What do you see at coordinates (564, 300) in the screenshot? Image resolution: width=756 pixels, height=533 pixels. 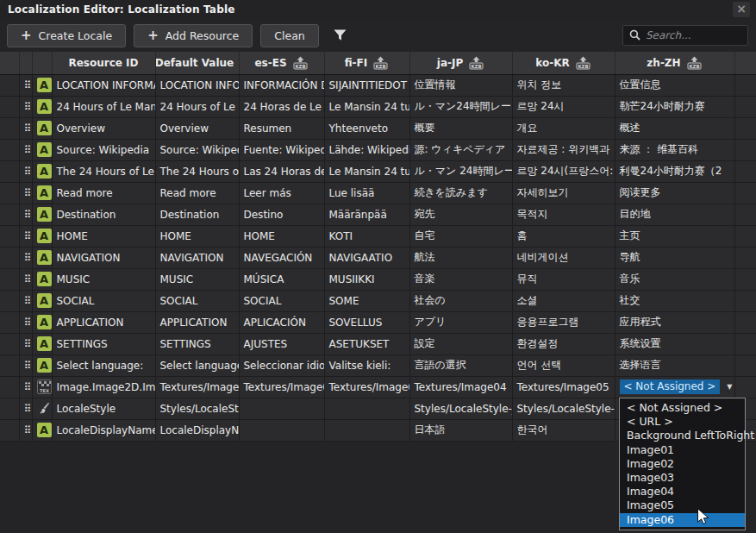 I see `table-cell: 소셜` at bounding box center [564, 300].